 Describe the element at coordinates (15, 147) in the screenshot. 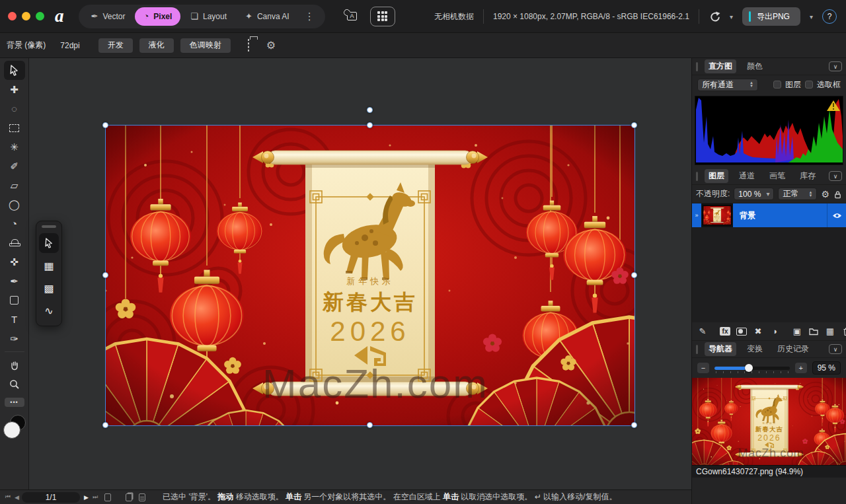

I see `flood-select-tool: ✳` at that location.